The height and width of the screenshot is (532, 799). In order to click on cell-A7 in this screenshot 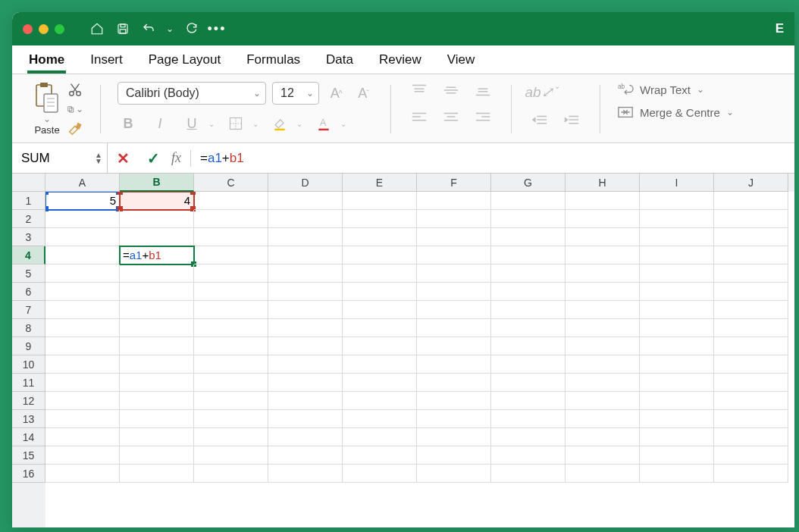, I will do `click(83, 310)`.